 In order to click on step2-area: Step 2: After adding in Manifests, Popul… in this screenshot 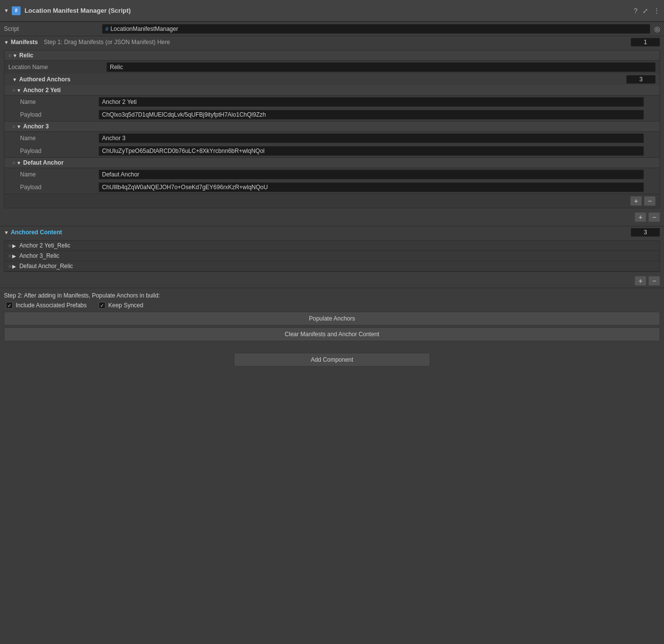, I will do `click(332, 317)`.